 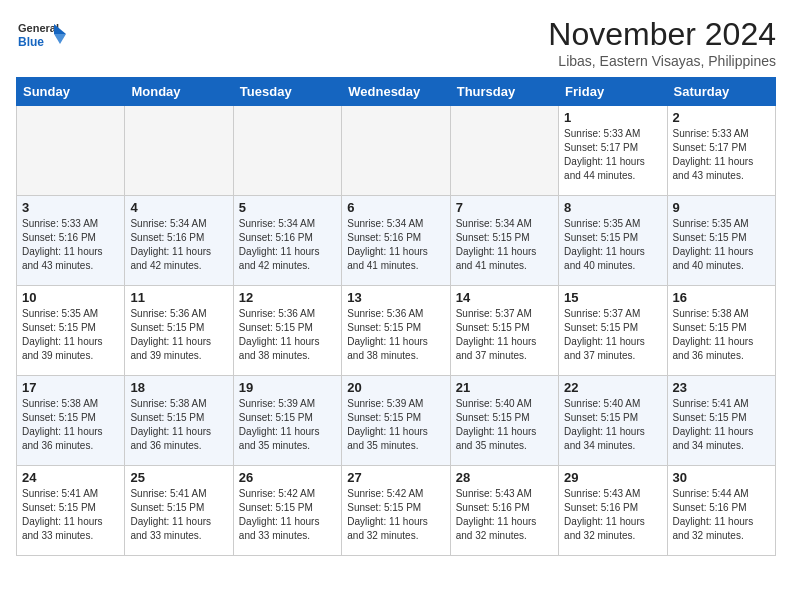 What do you see at coordinates (71, 511) in the screenshot?
I see `cal-cell-day-24: 24Sunrise: 5:41 AM Sunset: 5:15 PM Dayli…` at bounding box center [71, 511].